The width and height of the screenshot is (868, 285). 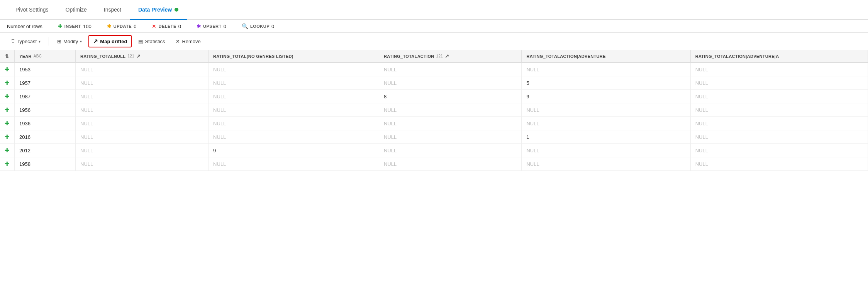 What do you see at coordinates (260, 26) in the screenshot?
I see `lookup-key: LOOKUP` at bounding box center [260, 26].